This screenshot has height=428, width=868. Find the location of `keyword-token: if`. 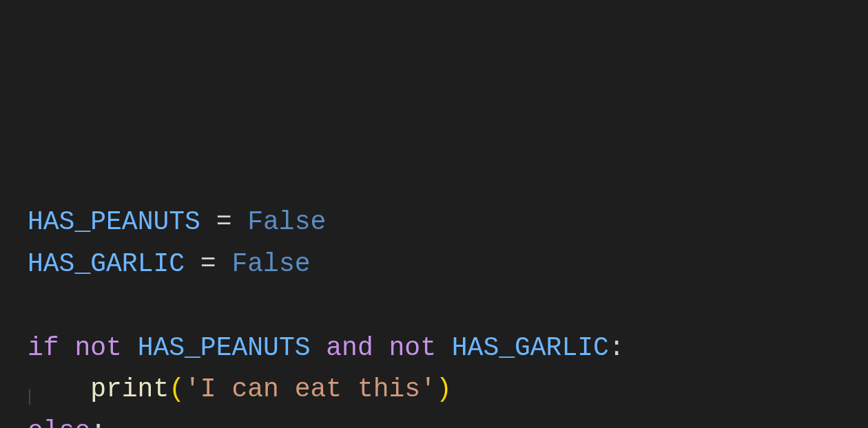

keyword-token: if is located at coordinates (43, 348).